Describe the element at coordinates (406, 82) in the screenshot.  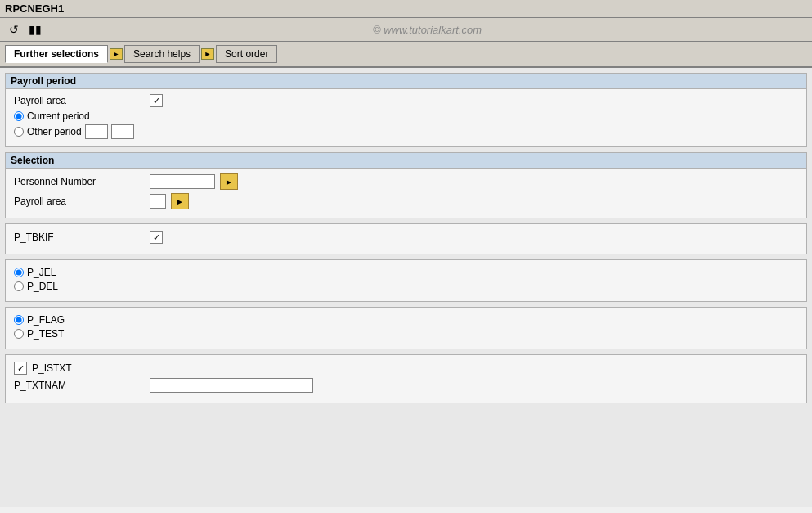
I see `payroll-period-header: Payroll period` at that location.